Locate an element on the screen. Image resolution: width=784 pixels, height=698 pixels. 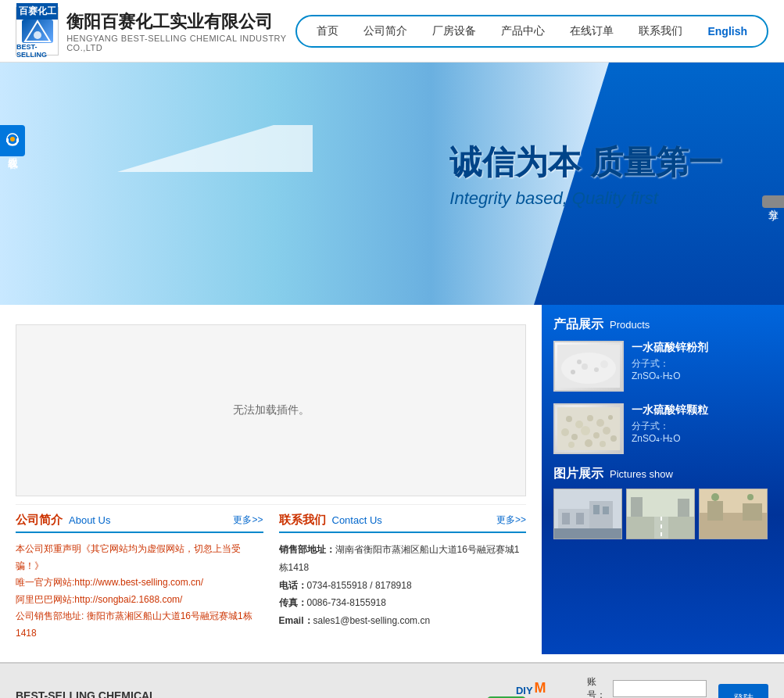
about-en-label: About Us is located at coordinates (89, 521).